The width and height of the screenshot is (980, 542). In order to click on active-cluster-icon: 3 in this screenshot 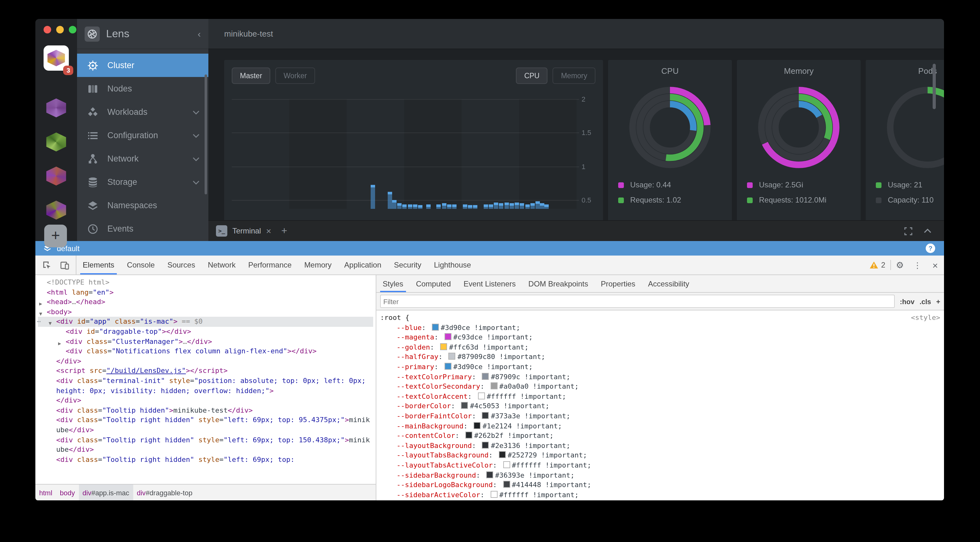, I will do `click(56, 58)`.